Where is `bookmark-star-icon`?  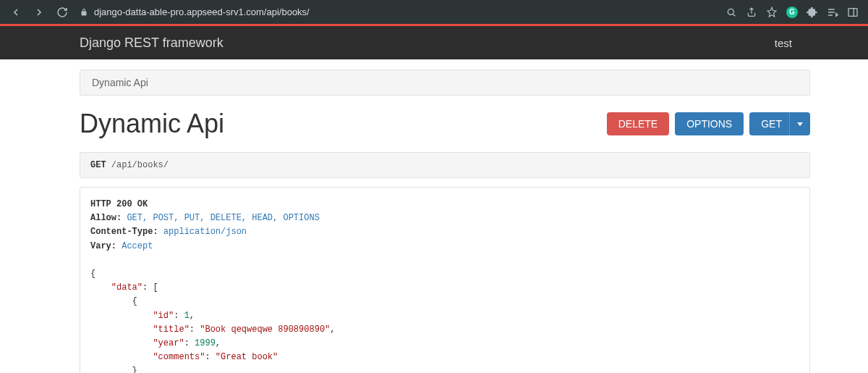
bookmark-star-icon is located at coordinates (772, 12).